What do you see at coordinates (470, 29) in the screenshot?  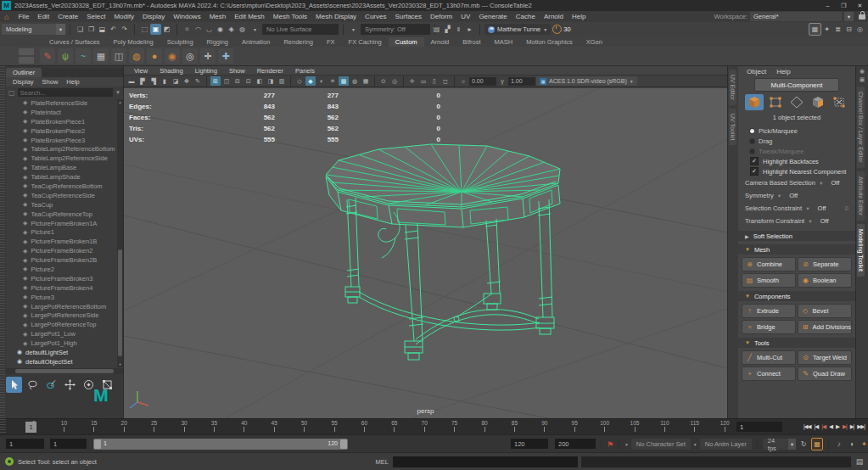 I see `resume-icon: ▸` at bounding box center [470, 29].